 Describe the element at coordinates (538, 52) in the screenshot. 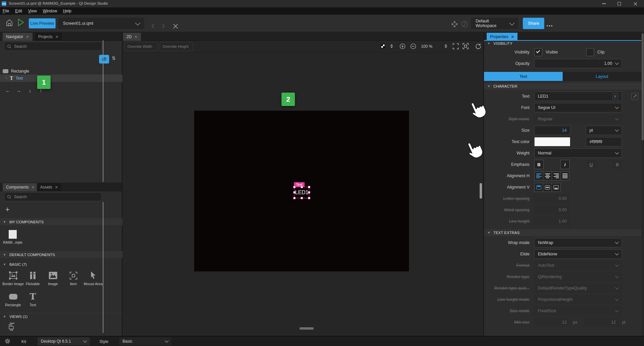

I see `visible-checkbox` at that location.